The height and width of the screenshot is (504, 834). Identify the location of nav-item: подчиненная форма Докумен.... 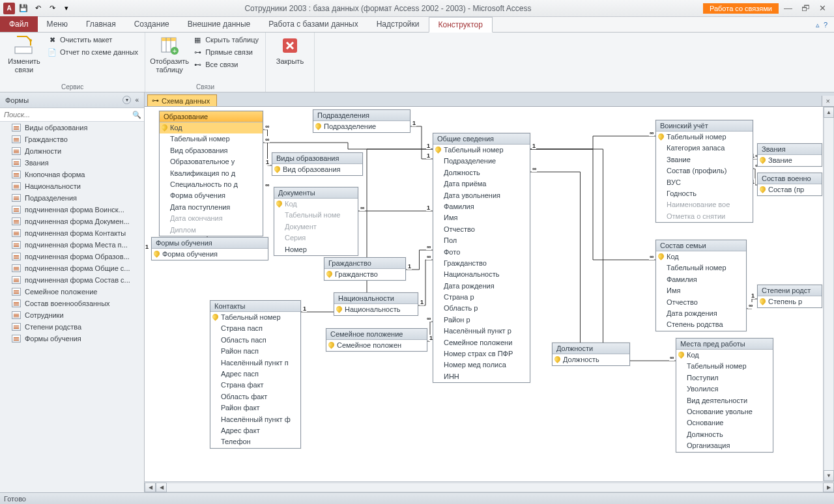
(72, 221).